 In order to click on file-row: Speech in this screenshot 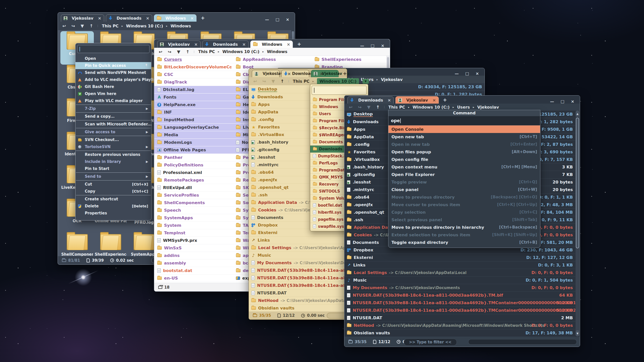, I will do `click(194, 210)`.